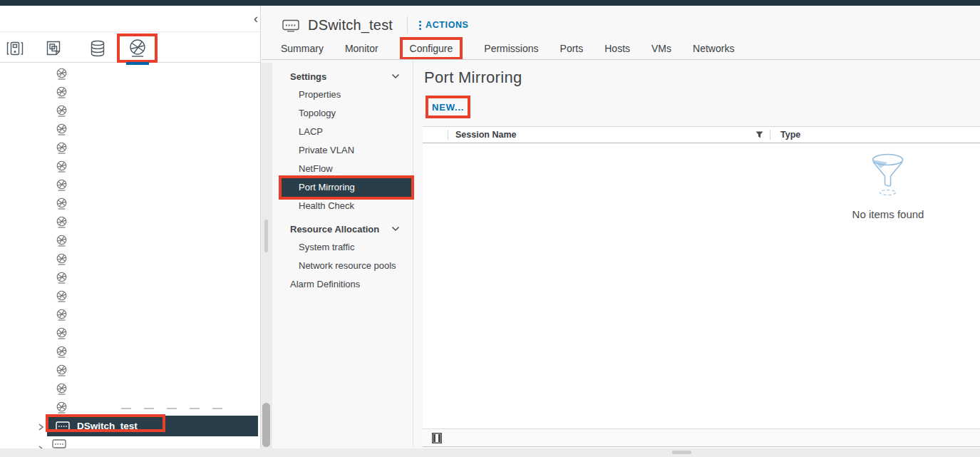  What do you see at coordinates (432, 48) in the screenshot?
I see `tab-configure: Configure` at bounding box center [432, 48].